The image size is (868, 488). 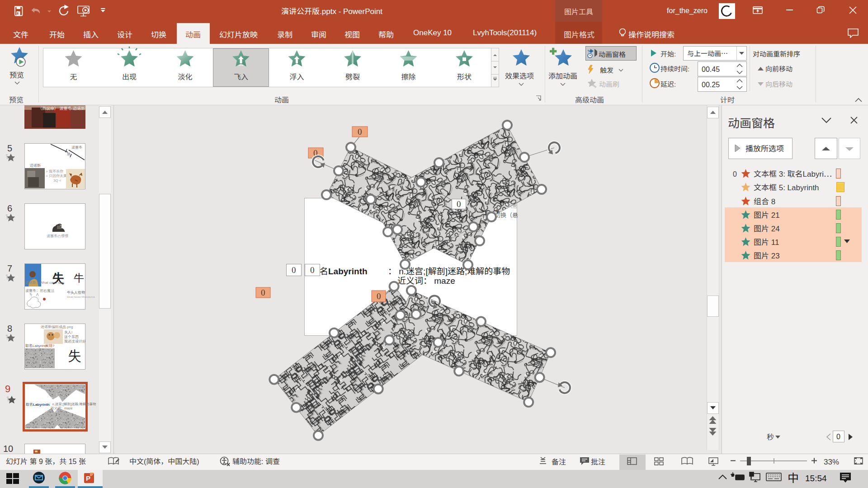 I want to click on svg-text: 牛, so click(x=79, y=277).